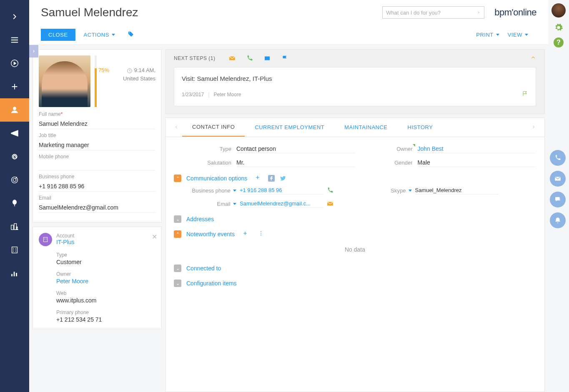  Describe the element at coordinates (102, 81) in the screenshot. I see `completeness-indicator: 75%` at that location.